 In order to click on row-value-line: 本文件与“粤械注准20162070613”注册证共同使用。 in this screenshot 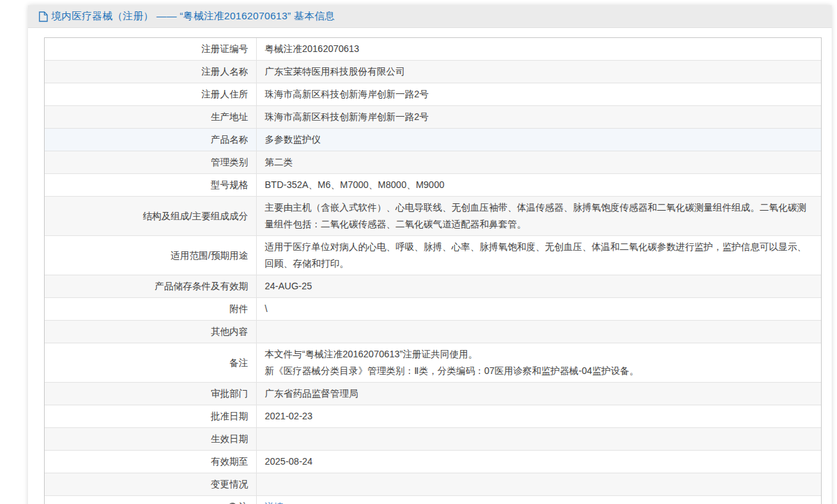, I will do `click(539, 355)`.